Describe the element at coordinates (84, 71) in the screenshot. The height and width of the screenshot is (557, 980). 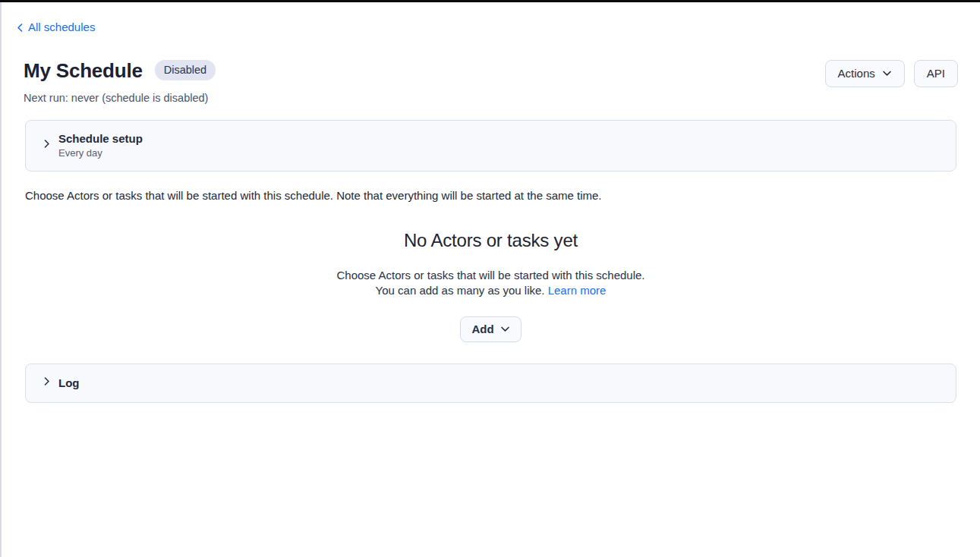
I see `page-title: My Schedule` at that location.